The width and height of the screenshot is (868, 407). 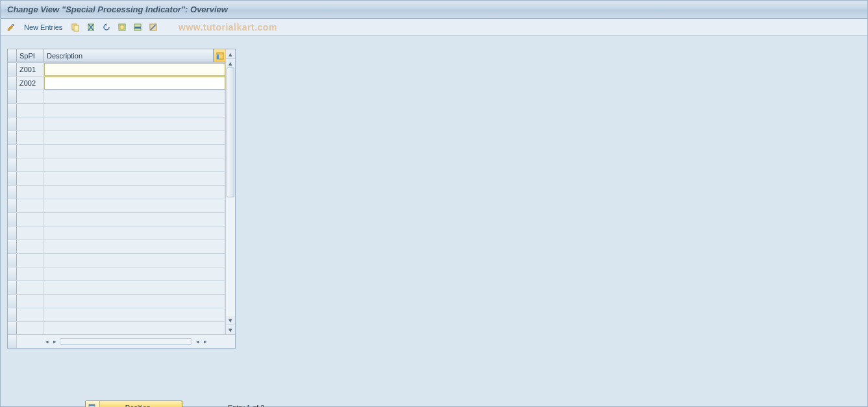 What do you see at coordinates (122, 27) in the screenshot?
I see `select-all-icon` at bounding box center [122, 27].